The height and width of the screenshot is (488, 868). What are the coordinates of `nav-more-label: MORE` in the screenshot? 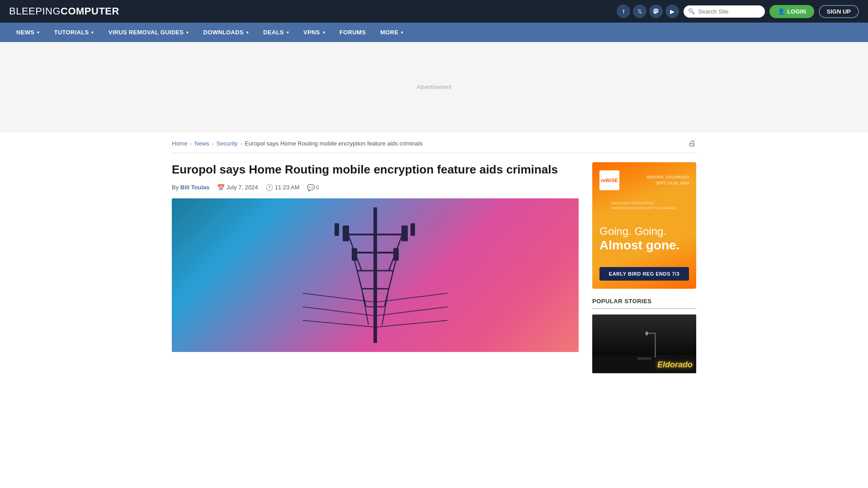 It's located at (389, 33).